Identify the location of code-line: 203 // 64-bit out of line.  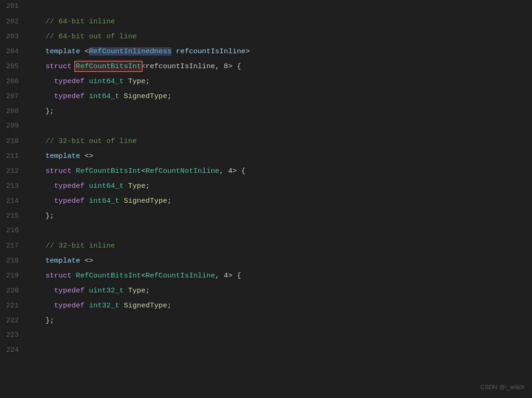
(266, 37).